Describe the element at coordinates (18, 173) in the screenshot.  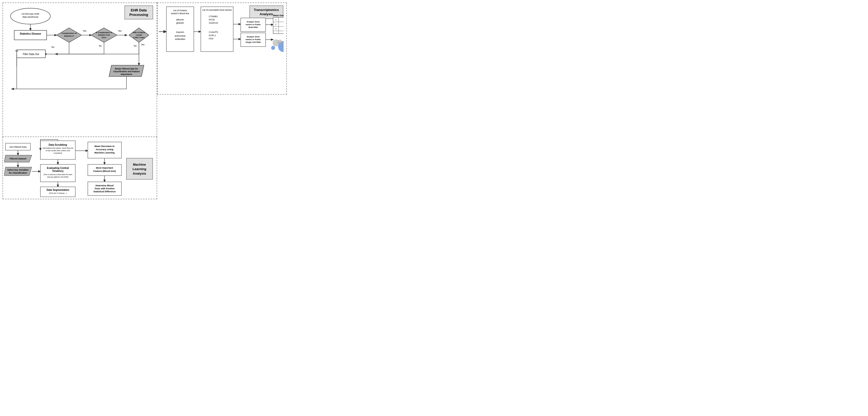
I see `svg-text: for Classification` at that location.